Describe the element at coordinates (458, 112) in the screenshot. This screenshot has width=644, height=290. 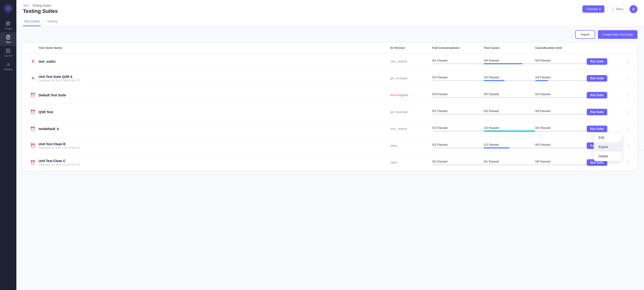
I see `full-conv-cell: 0/1 Passed` at that location.